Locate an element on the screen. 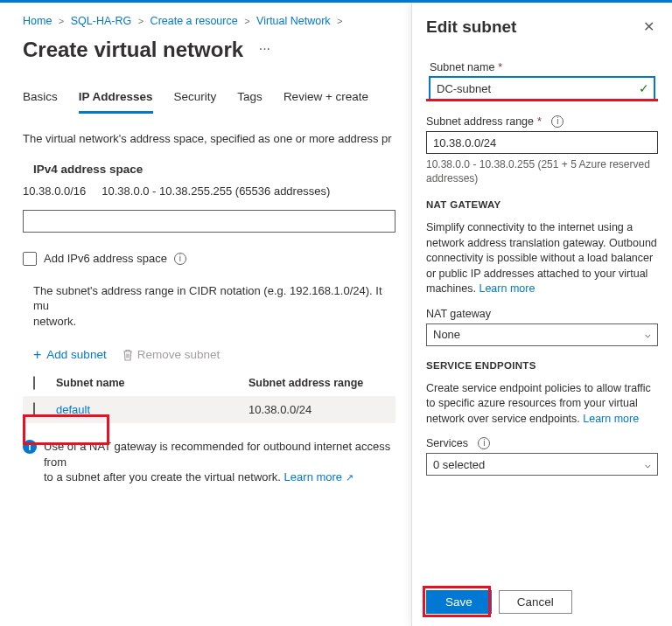  ipv6-checkbox is located at coordinates (30, 259).